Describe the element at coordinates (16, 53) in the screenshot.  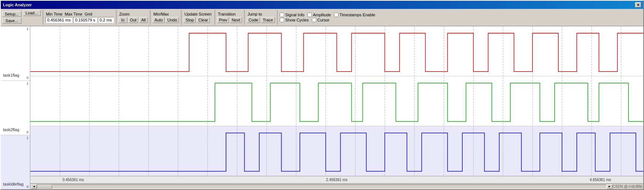
I see `signal-label-task1flag: 1 0 task1flag` at that location.